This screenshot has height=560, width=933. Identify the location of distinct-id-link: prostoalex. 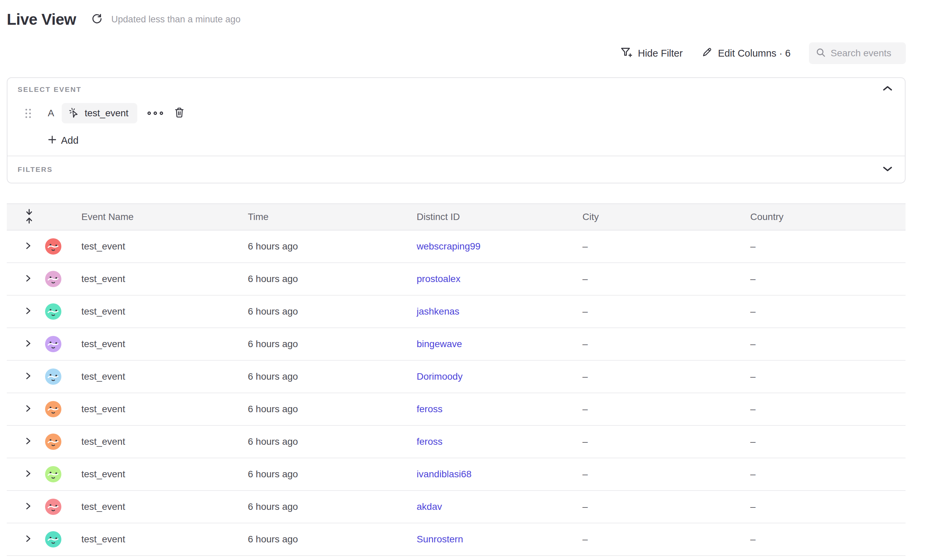
(439, 279).